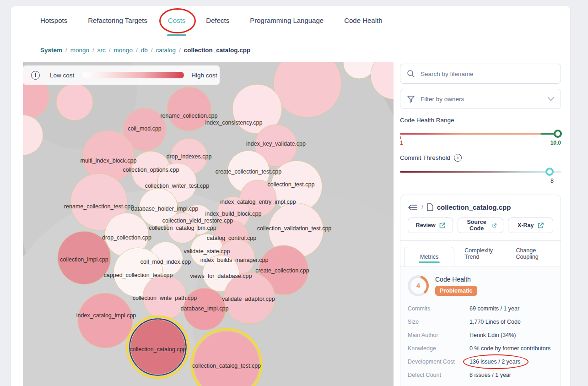  I want to click on metric-value: Henrik Edin (34%), so click(492, 335).